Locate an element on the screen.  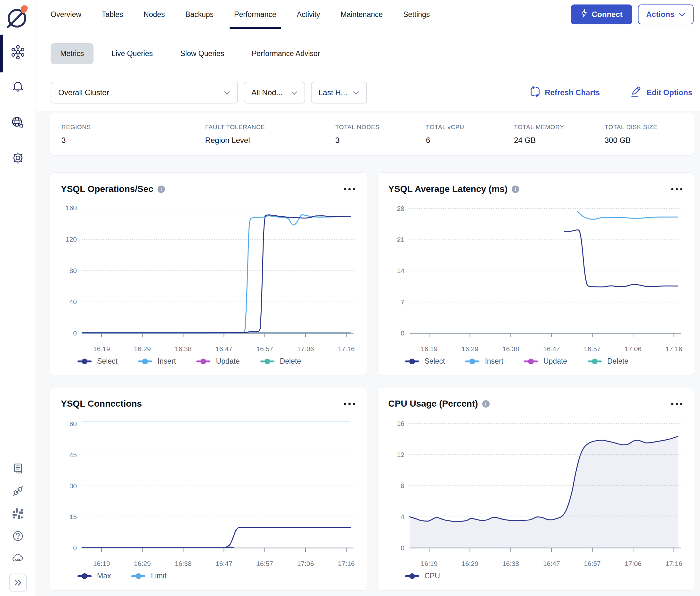
chart-legend: MaxLimit is located at coordinates (208, 576).